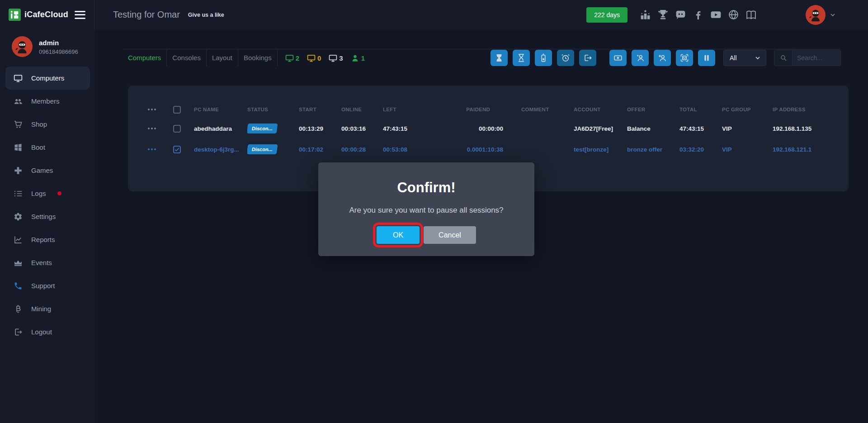  What do you see at coordinates (450, 235) in the screenshot?
I see `cancel-button: Cancel` at bounding box center [450, 235].